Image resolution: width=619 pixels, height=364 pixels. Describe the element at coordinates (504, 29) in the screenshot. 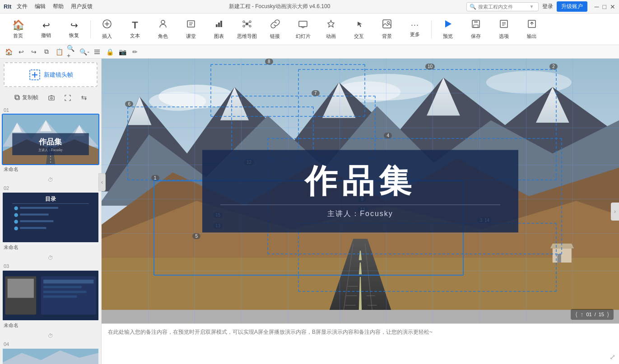

I see `toolbar-options: 选项` at that location.